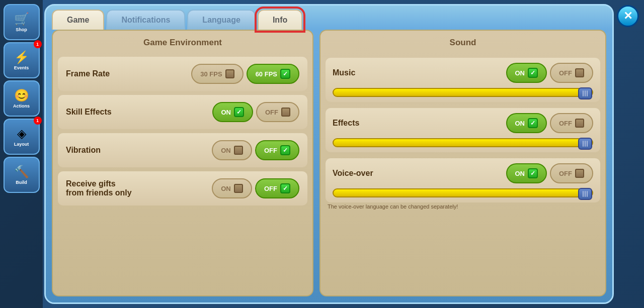  What do you see at coordinates (256, 150) in the screenshot?
I see `vibration-buttons: ON OFF ✓` at bounding box center [256, 150].